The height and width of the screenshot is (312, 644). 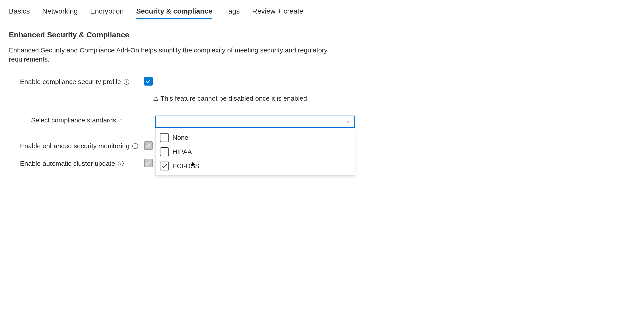 I want to click on label-text-enable-auto-update: Enable automatic cluster update, so click(x=68, y=164).